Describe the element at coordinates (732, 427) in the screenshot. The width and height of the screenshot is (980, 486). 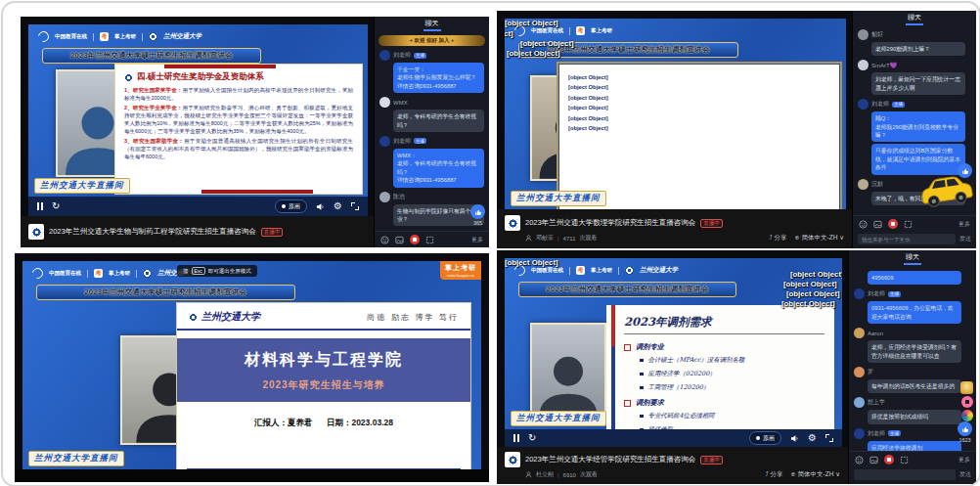
I see `slide-bullet: 择优录取` at that location.